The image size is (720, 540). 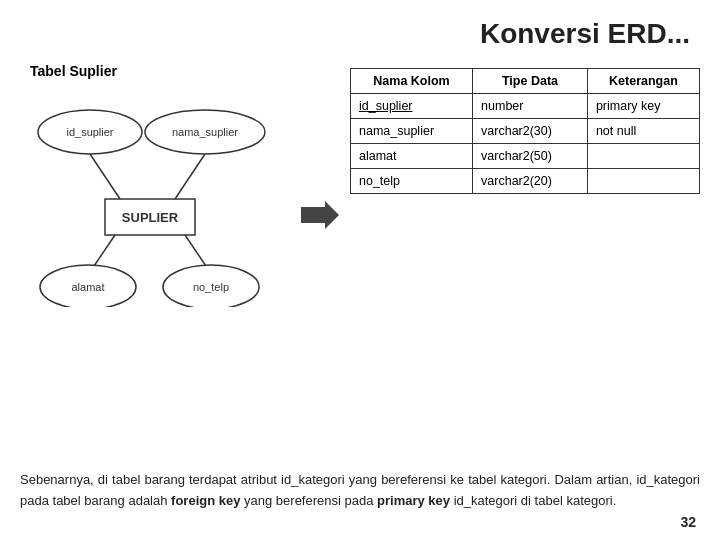 What do you see at coordinates (533, 500) in the screenshot?
I see `text-part3: id_kategori di tabel kategori.` at bounding box center [533, 500].